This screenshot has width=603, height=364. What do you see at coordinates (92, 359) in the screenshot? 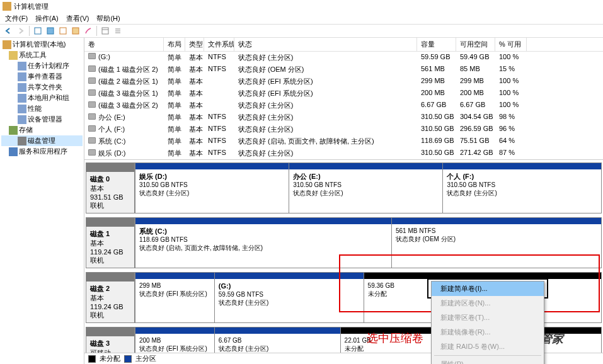
I see `legend-unalloc-swatch` at bounding box center [92, 359].